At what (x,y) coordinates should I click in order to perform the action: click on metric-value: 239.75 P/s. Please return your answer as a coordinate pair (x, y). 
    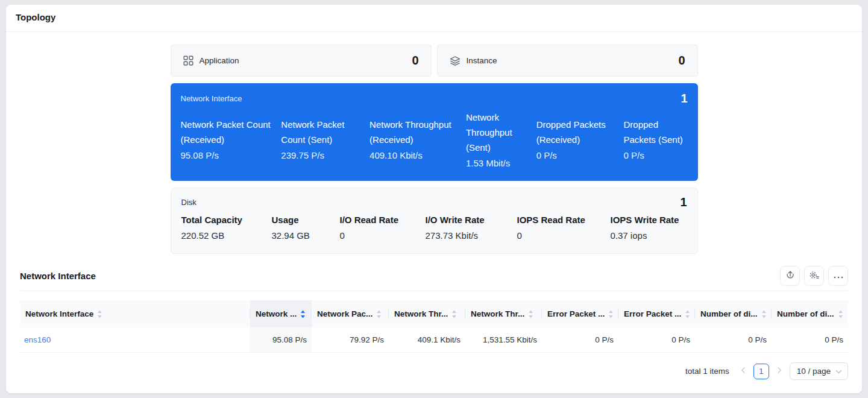
    Looking at the image, I should click on (324, 156).